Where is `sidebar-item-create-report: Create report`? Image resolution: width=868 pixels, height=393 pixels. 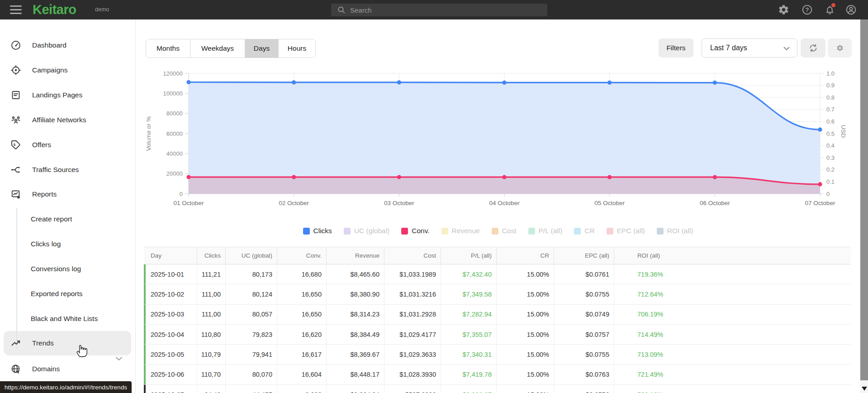 sidebar-item-create-report: Create report is located at coordinates (52, 219).